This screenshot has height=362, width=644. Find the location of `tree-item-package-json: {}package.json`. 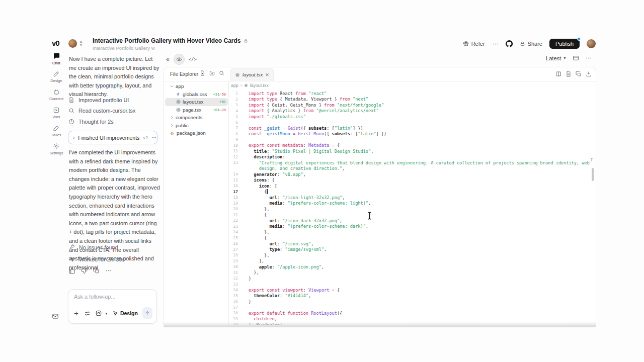

tree-item-package-json: {}package.json is located at coordinates (196, 133).